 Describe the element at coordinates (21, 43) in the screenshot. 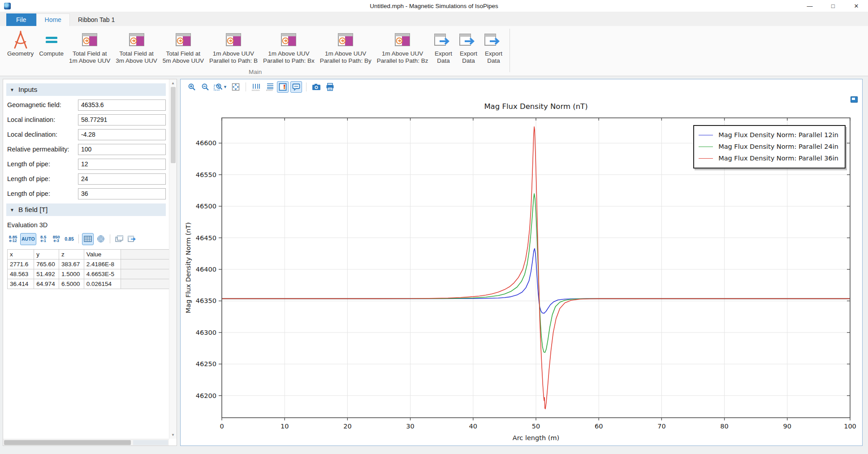

I see `ribbon-button-geometry: Geometry` at that location.